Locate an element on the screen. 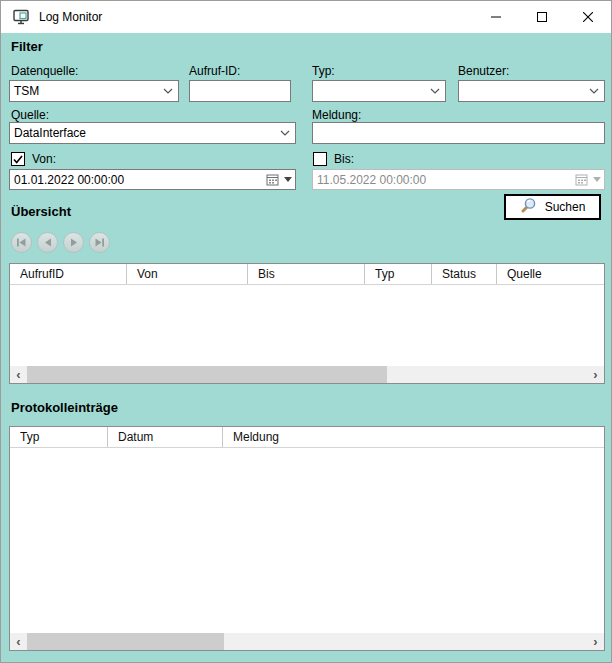 The width and height of the screenshot is (612, 663). quelle-select: DataInterface is located at coordinates (152, 133).